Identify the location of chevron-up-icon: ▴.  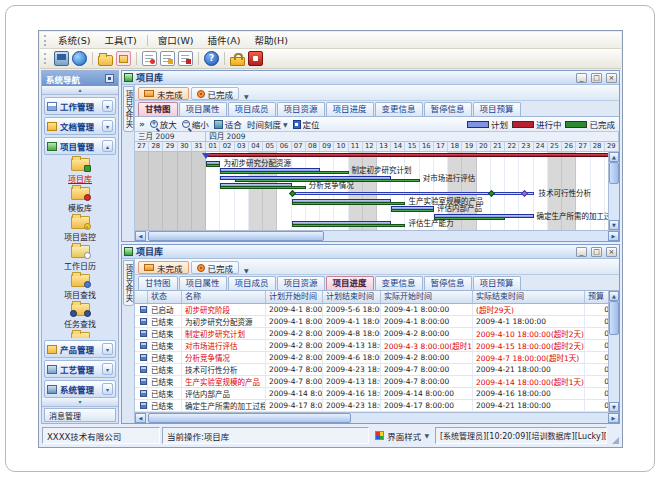
(108, 146).